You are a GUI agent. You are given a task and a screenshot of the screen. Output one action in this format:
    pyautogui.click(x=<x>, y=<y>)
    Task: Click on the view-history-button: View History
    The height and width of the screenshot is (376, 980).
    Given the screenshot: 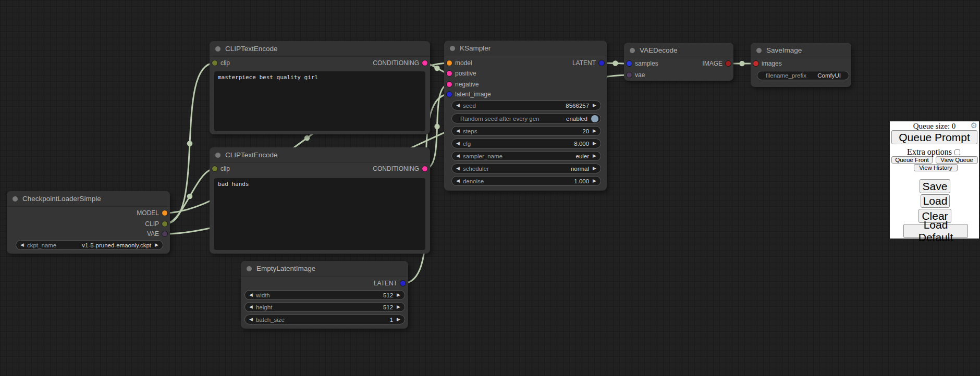 What is the action you would take?
    pyautogui.click(x=936, y=168)
    